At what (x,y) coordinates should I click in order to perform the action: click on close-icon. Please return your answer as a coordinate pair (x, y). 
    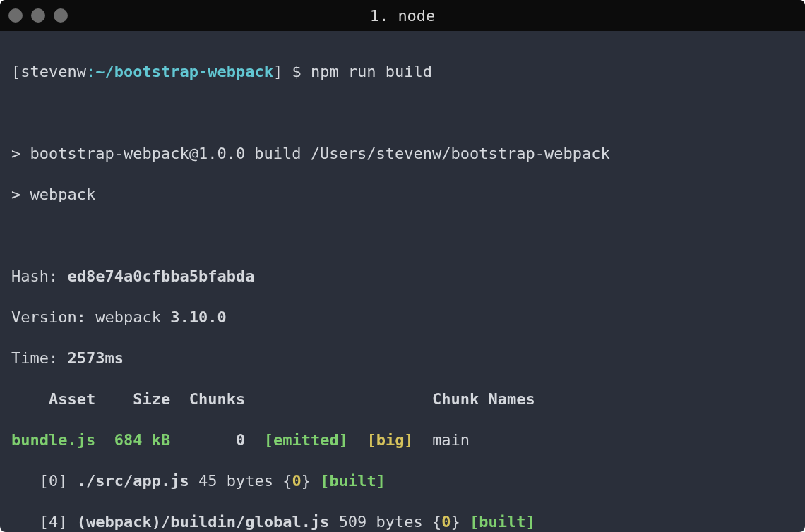
    Looking at the image, I should click on (16, 16).